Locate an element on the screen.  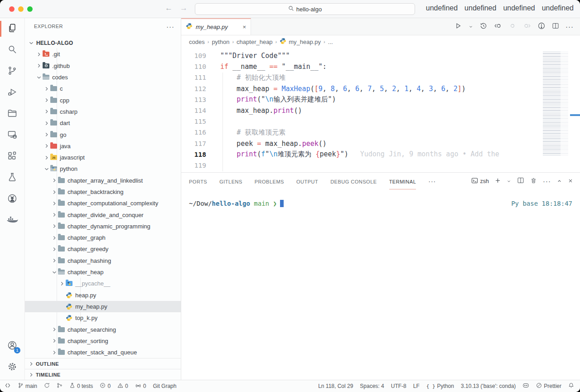
change-icon is located at coordinates (512, 27).